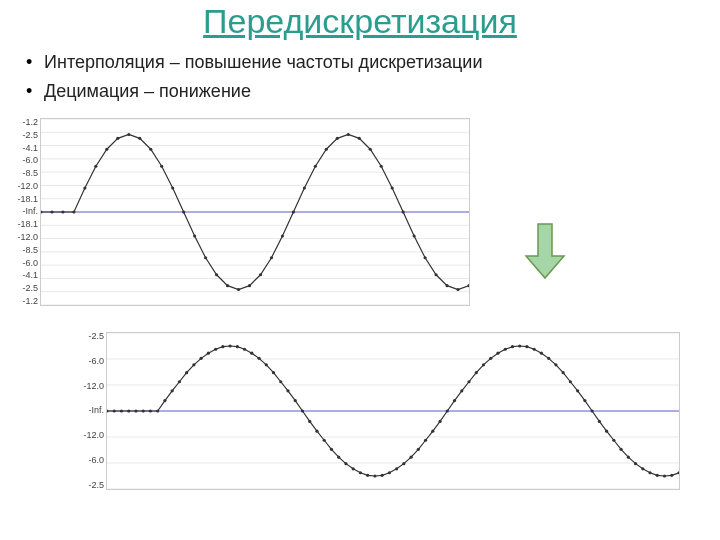  I want to click on arrow-path, so click(545, 251).